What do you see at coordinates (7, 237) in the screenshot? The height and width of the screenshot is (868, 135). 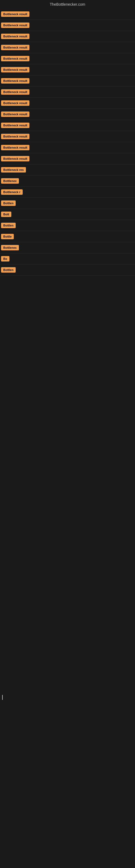 I see `bottleneck-badge: Bottle` at bounding box center [7, 237].